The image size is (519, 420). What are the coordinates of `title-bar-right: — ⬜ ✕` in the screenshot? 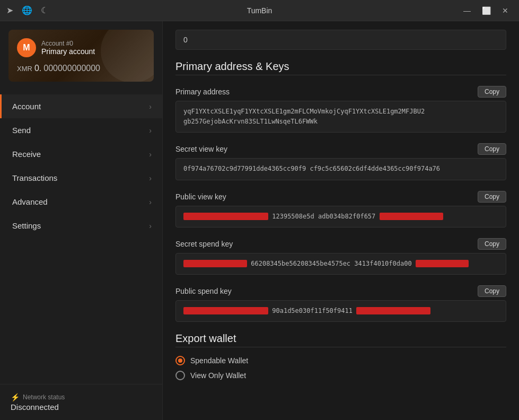 It's located at (486, 11).